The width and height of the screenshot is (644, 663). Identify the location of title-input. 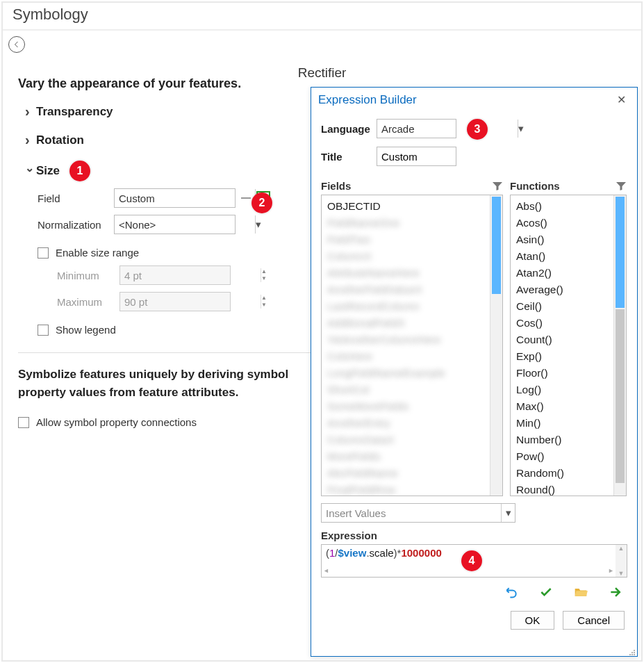
(417, 156).